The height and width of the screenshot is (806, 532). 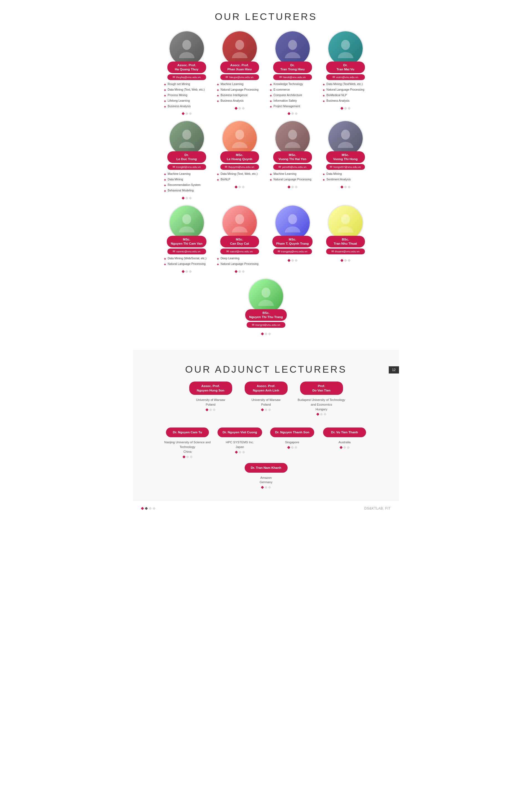 What do you see at coordinates (292, 157) in the screenshot?
I see `lecturer-name-badge: MSc. Vuong Thi Hai Yen` at bounding box center [292, 157].